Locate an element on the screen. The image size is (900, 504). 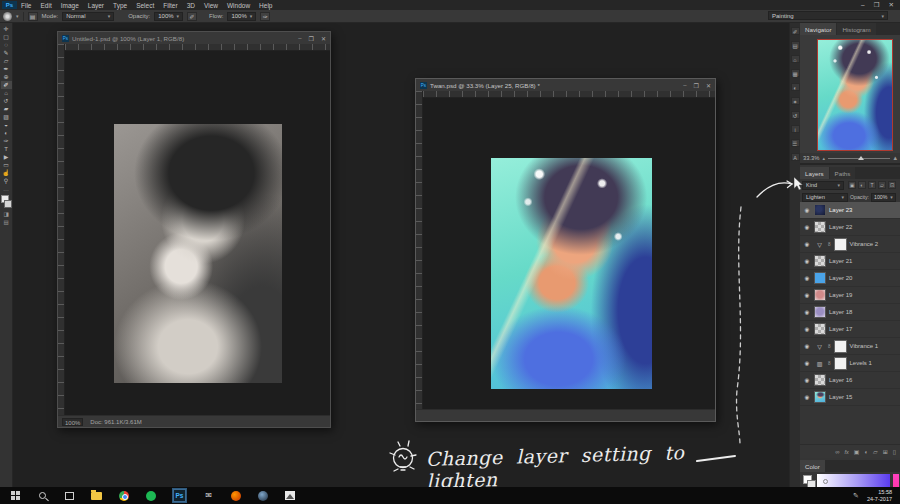
maximize-icon: ❐ is located at coordinates (877, 5).